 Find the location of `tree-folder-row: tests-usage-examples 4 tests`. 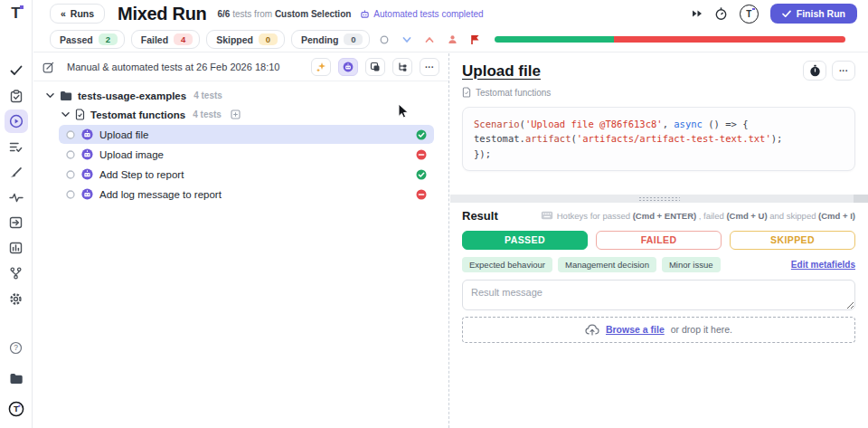

tree-folder-row: tests-usage-examples 4 tests is located at coordinates (241, 96).